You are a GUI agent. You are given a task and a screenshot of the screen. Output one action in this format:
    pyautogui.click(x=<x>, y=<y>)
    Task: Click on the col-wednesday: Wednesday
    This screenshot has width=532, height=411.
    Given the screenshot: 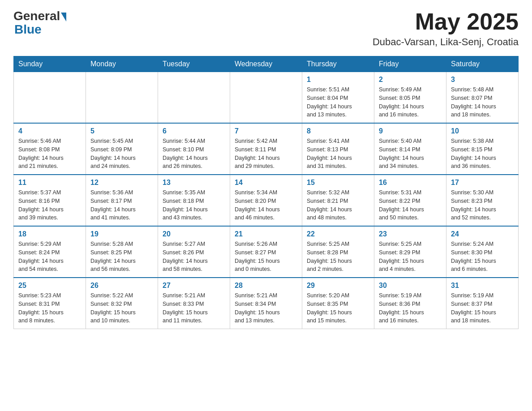 What is the action you would take?
    pyautogui.click(x=266, y=64)
    